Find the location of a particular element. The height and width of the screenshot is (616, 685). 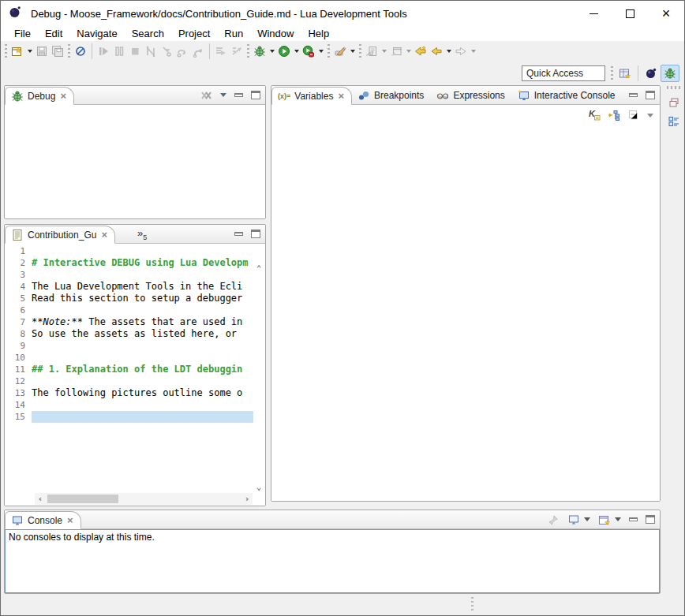

console-view: Console × No consoles to display is located at coordinates (332, 552).